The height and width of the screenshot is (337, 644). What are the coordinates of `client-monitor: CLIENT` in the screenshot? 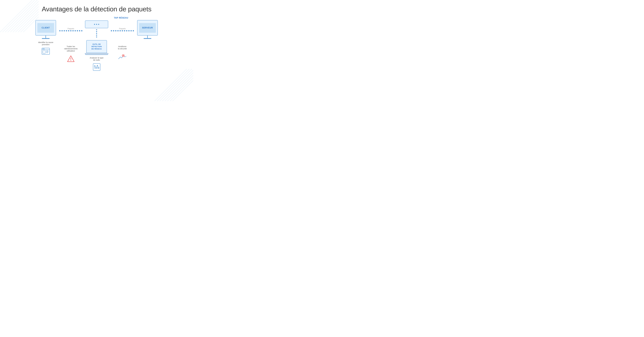 It's located at (46, 28).